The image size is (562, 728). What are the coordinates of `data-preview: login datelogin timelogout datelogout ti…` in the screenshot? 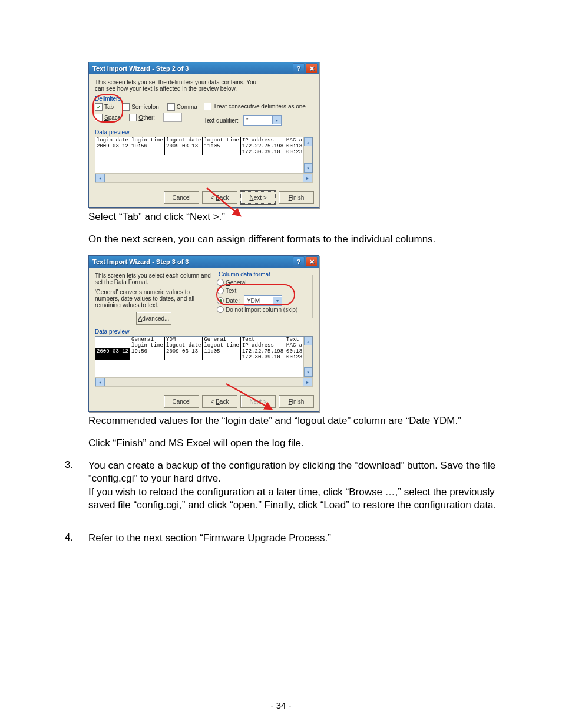 It's located at (204, 155).